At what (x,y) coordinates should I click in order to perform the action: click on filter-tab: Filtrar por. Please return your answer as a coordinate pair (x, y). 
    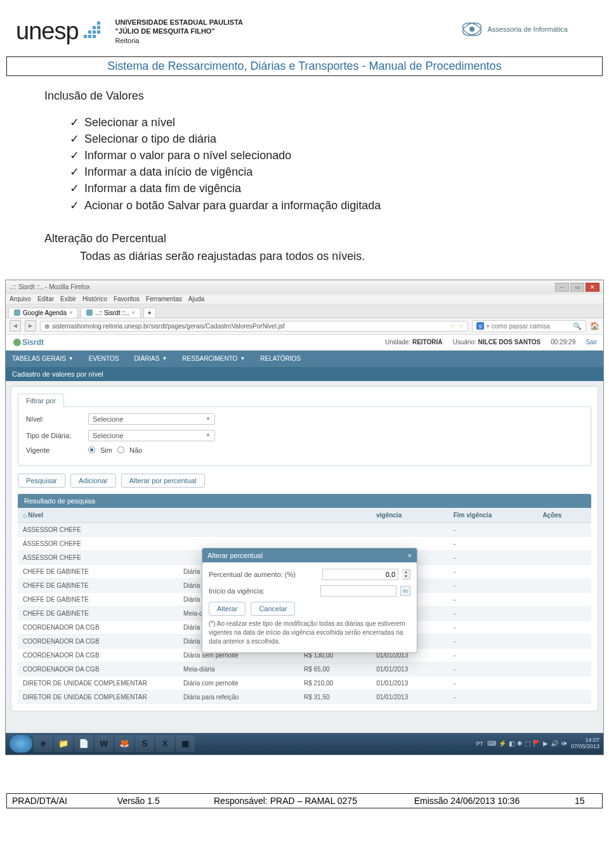
    Looking at the image, I should click on (41, 401).